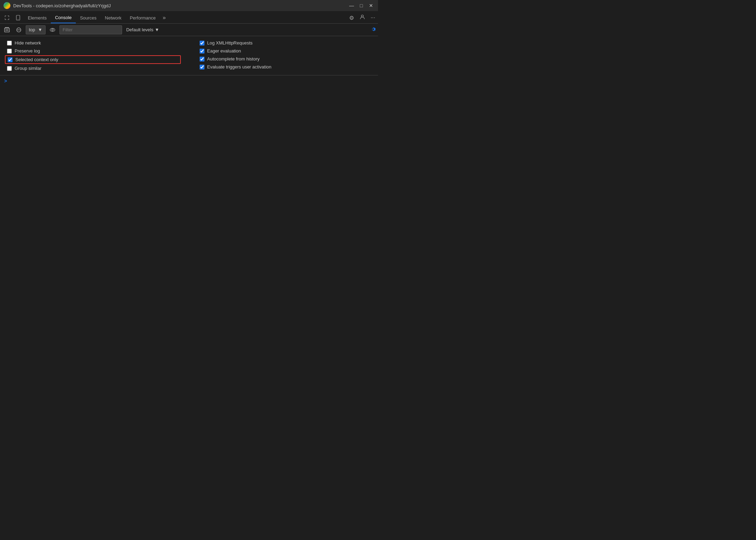 The width and height of the screenshot is (756, 540). What do you see at coordinates (202, 51) in the screenshot?
I see `eager-eval-checkbox` at bounding box center [202, 51].